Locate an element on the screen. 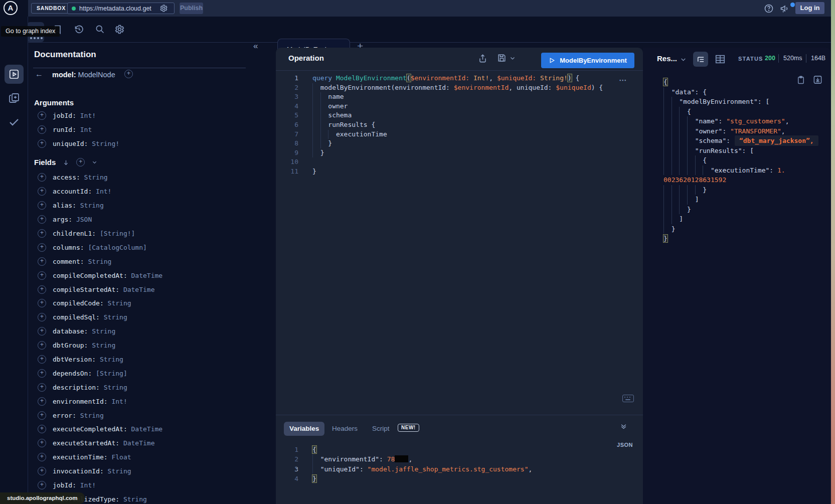 The height and width of the screenshot is (504, 835). save-options-chevron-icon is located at coordinates (513, 58).